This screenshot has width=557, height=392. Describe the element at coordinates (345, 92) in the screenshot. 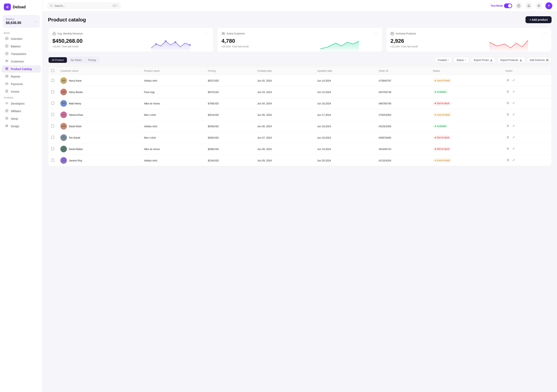

I see `updated-date: Jun 15,2024` at that location.